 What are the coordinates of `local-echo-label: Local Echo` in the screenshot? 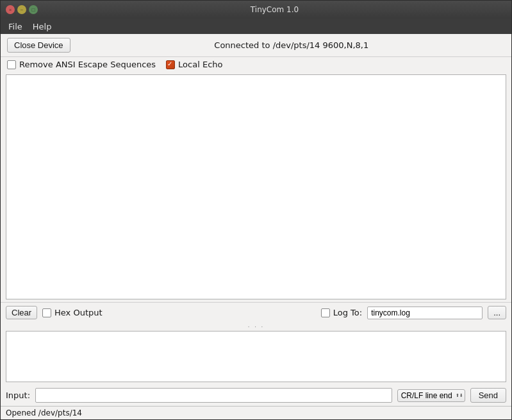 It's located at (194, 64).